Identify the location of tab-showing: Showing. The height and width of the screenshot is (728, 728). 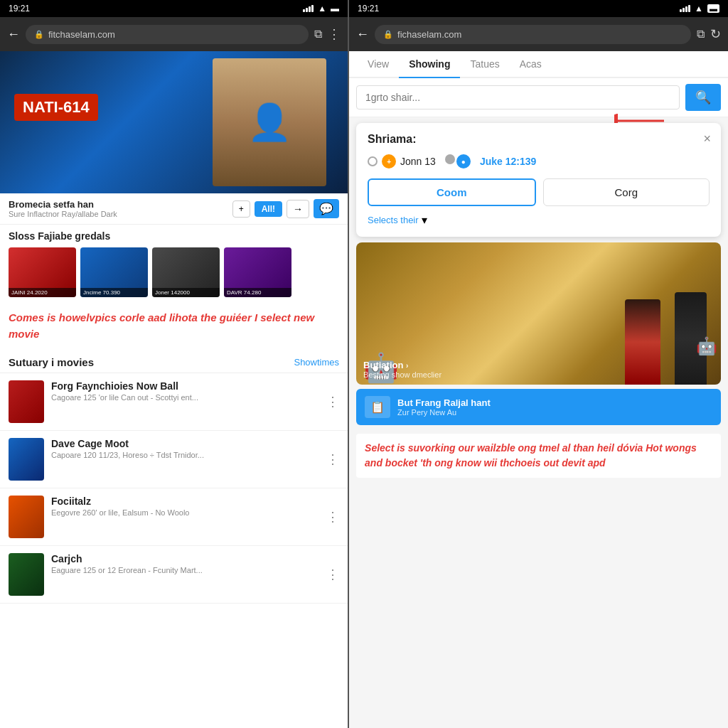
(429, 65).